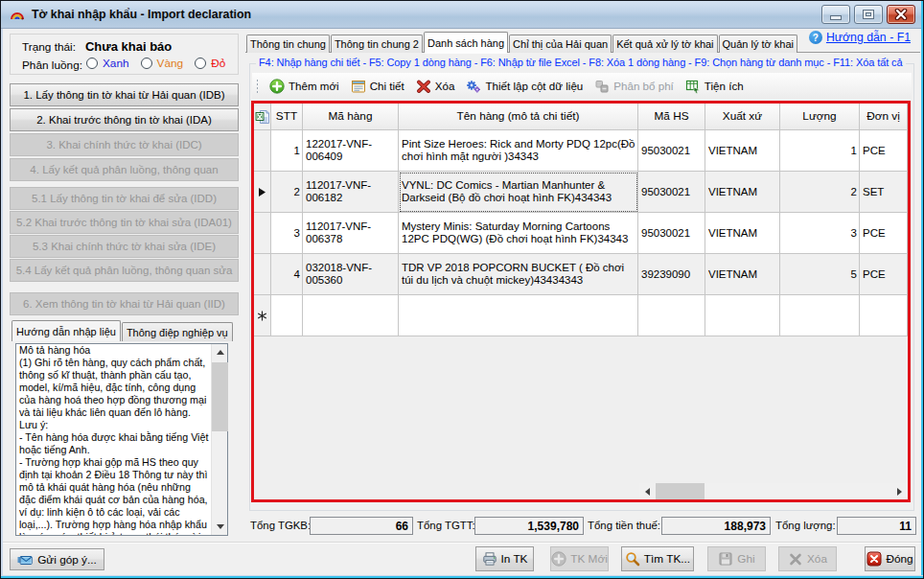  Describe the element at coordinates (435, 86) in the screenshot. I see `toolbar-button-delete-x: Xóa` at that location.